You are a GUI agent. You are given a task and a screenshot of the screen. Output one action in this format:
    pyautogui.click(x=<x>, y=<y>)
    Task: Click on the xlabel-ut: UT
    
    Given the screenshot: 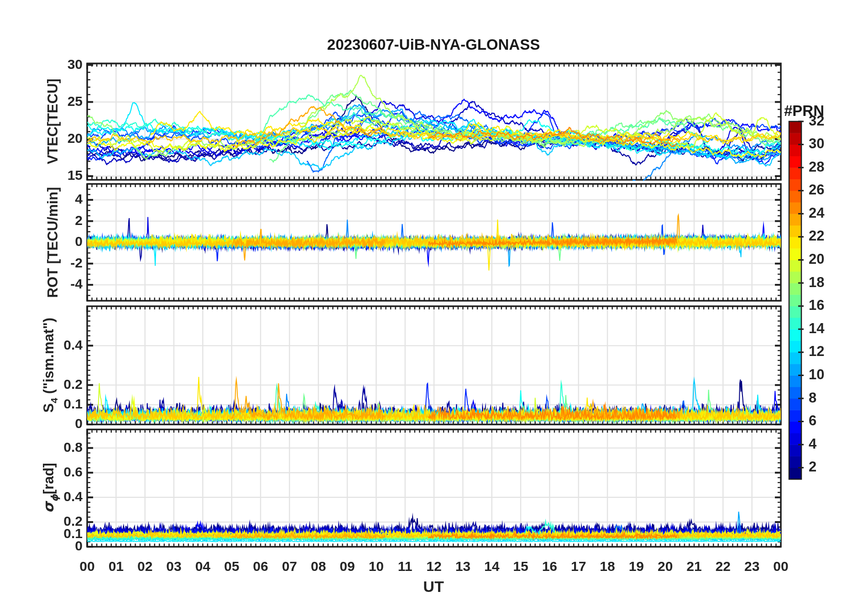 What is the action you would take?
    pyautogui.click(x=434, y=587)
    